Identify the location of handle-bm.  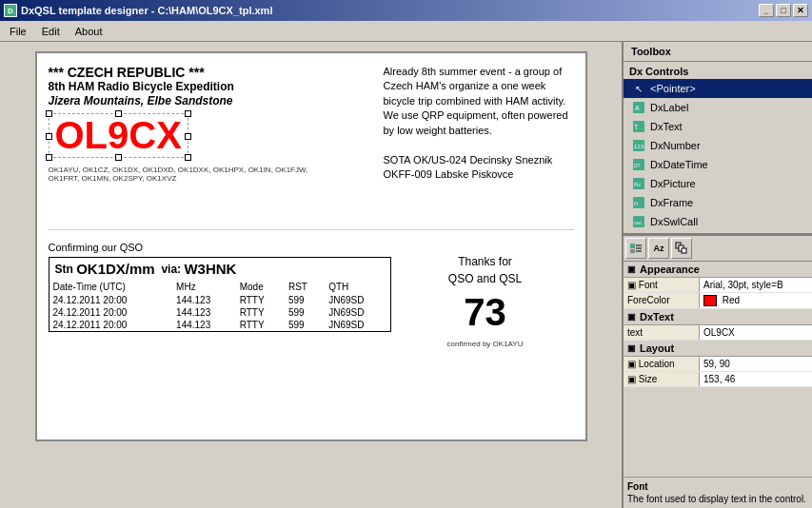
(118, 158).